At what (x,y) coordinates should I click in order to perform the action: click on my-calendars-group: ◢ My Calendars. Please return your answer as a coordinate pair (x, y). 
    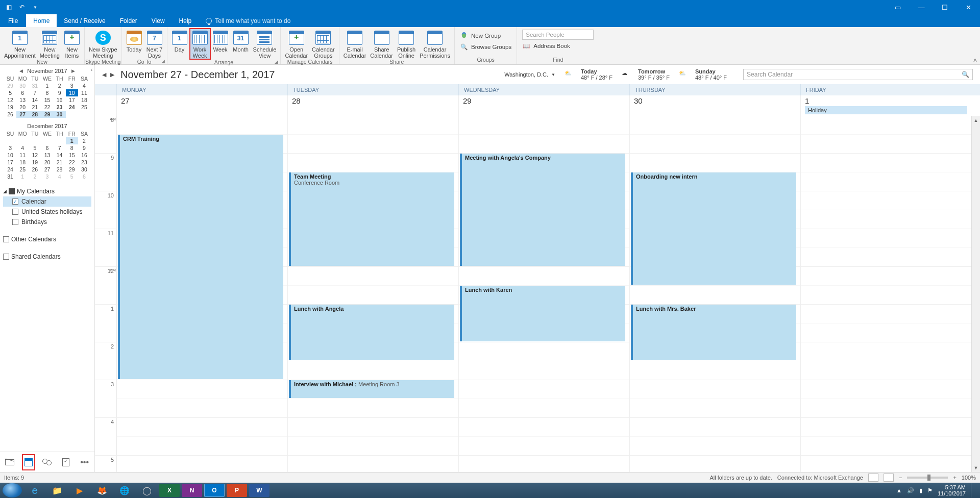
    Looking at the image, I should click on (47, 191).